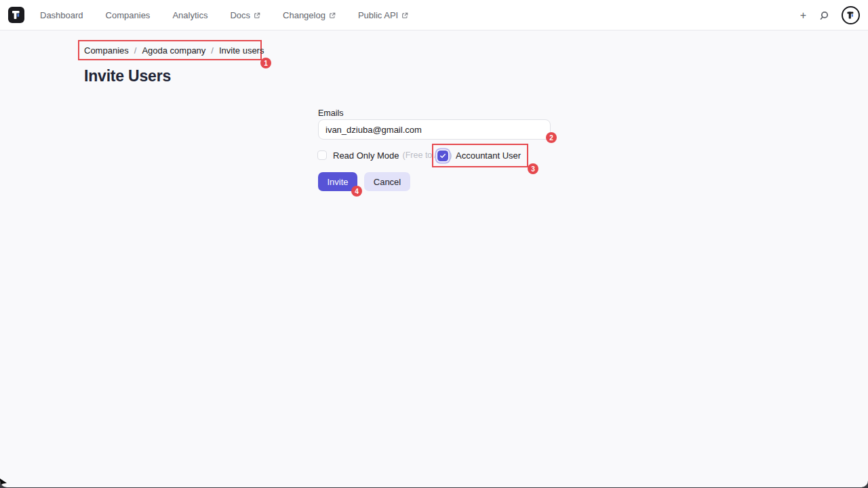  Describe the element at coordinates (241, 50) in the screenshot. I see `breadcrumb-invite-users: Invite users` at that location.